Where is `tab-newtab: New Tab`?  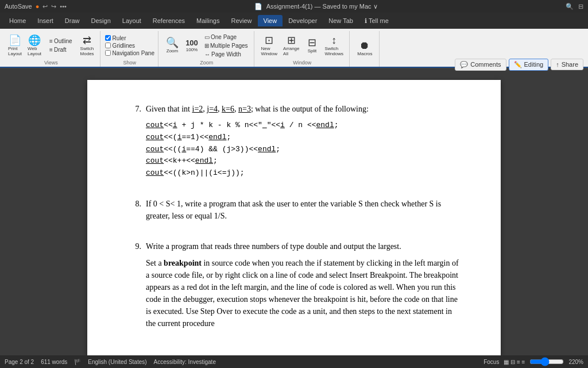
tab-newtab: New Tab is located at coordinates (341, 21).